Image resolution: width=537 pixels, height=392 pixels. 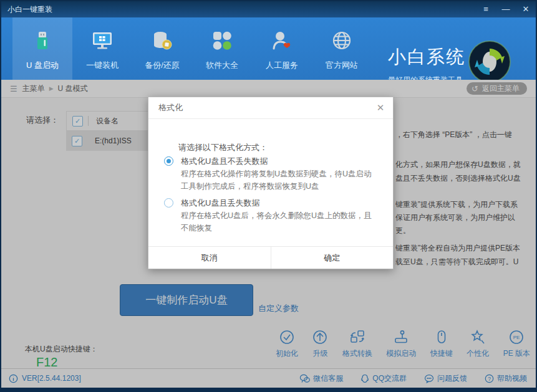 What do you see at coordinates (342, 49) in the screenshot?
I see `nav-item-website: 官方网站` at bounding box center [342, 49].